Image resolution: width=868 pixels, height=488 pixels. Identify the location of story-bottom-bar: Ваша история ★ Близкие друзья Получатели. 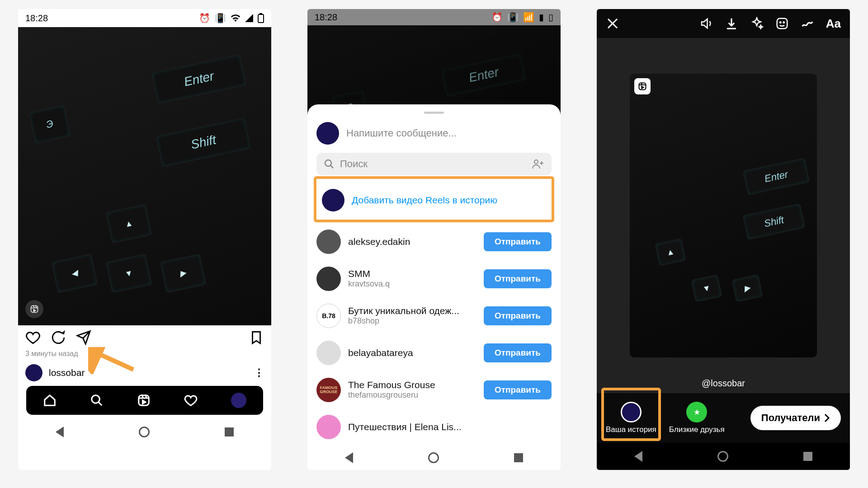
(723, 418).